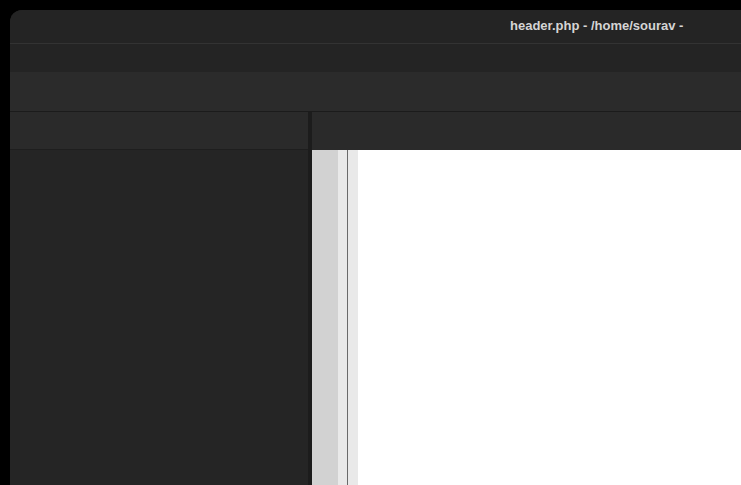 The image size is (741, 485). Describe the element at coordinates (376, 92) in the screenshot. I see `toolbar` at that location.